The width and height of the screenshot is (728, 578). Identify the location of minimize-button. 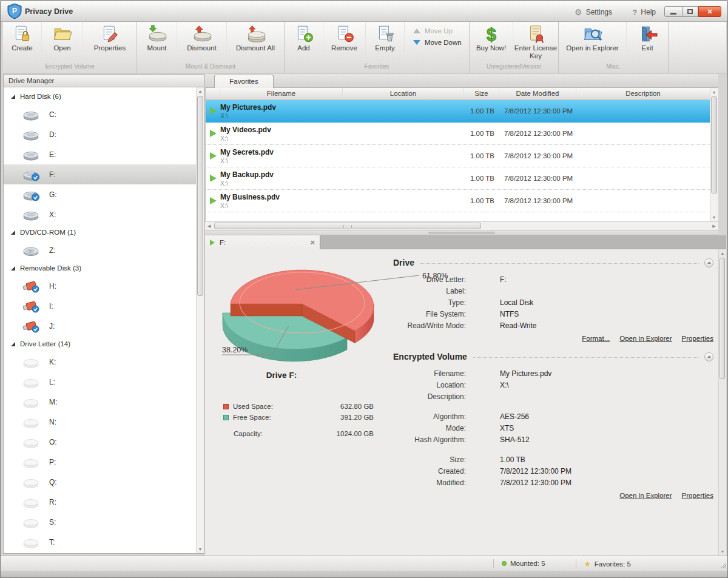
(673, 12).